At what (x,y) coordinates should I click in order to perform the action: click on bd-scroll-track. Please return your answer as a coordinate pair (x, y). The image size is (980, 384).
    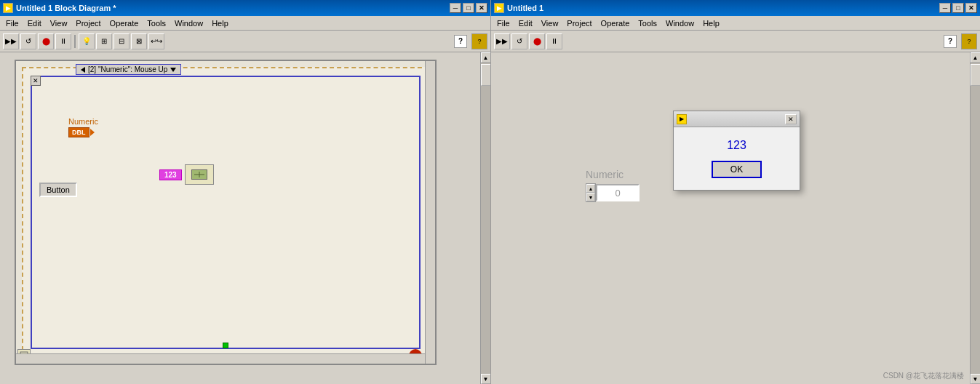
    Looking at the image, I should click on (486, 218).